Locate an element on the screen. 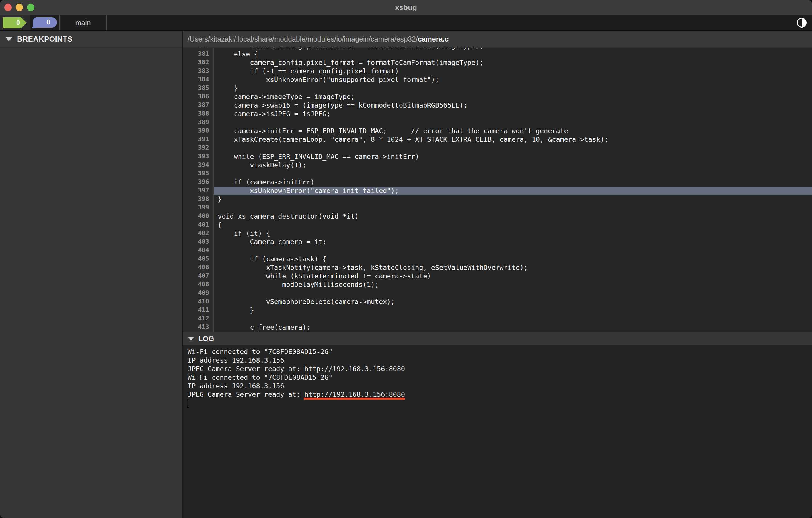 This screenshot has width=812, height=518. line-number: 383 is located at coordinates (198, 71).